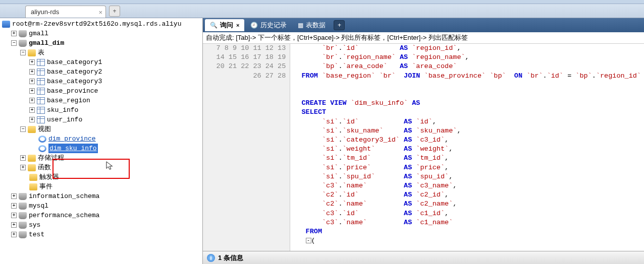  I want to click on tab-table-data: ▦ 表数据, so click(312, 25).